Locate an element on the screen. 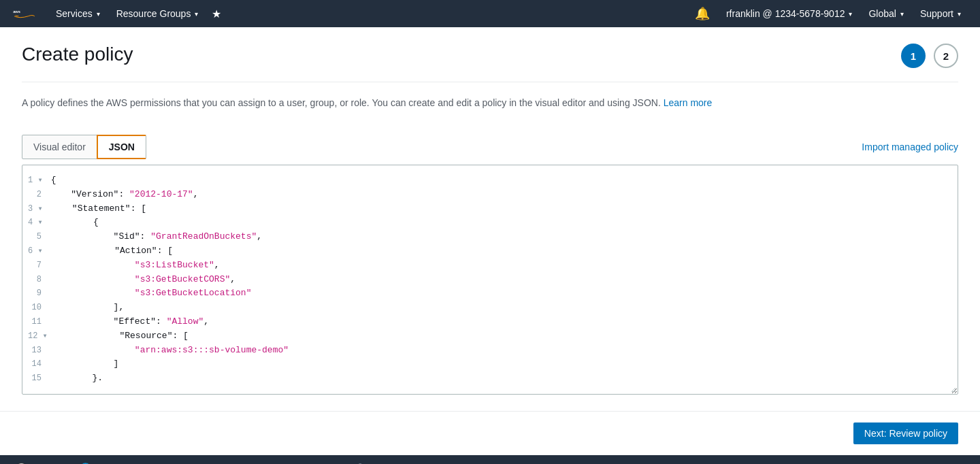  code-line-5: 5 "Sid": "GrantReadOnBuckets", is located at coordinates (490, 237).